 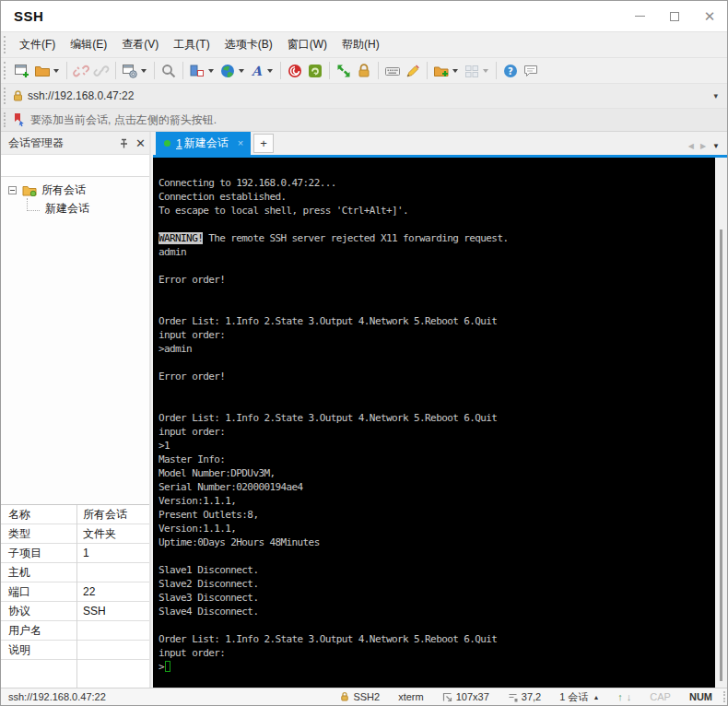 I want to click on hint-text: 要添加当前会话, 点击左侧的箭头按钮., so click(x=123, y=120).